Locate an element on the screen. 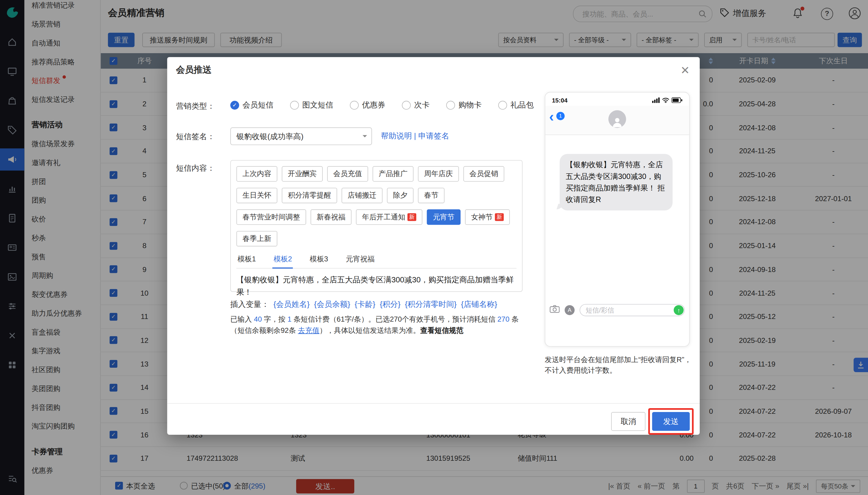 The width and height of the screenshot is (868, 495). template-tab: 模板2 is located at coordinates (283, 260).